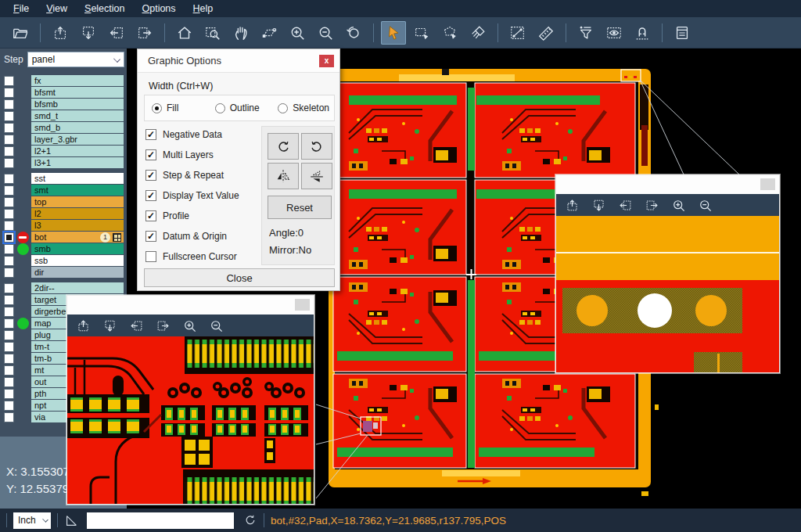 This screenshot has height=532, width=801. What do you see at coordinates (241, 33) in the screenshot?
I see `pan-button` at bounding box center [241, 33].